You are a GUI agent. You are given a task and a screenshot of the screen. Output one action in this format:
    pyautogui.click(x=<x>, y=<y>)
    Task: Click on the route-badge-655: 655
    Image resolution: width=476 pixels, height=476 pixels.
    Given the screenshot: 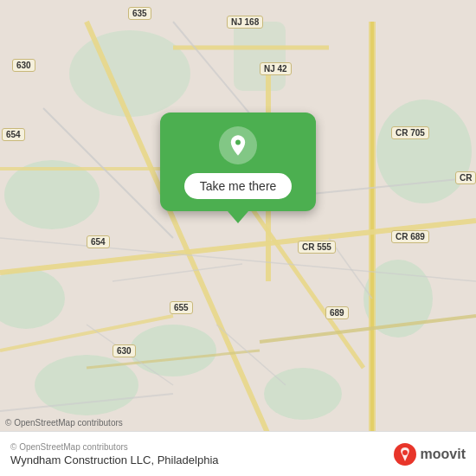 What is the action you would take?
    pyautogui.click(x=182, y=308)
    